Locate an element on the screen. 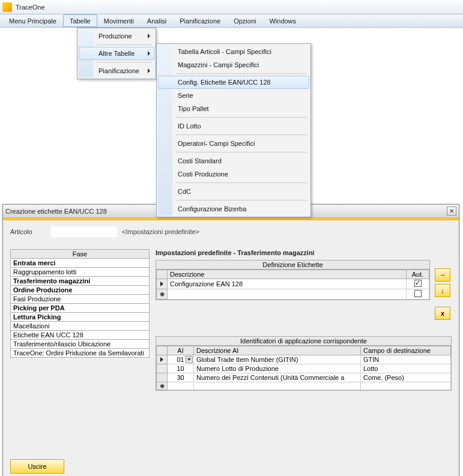 Image resolution: width=463 pixels, height=476 pixels. phase-lettura-picking: Lettura Picking is located at coordinates (80, 317).